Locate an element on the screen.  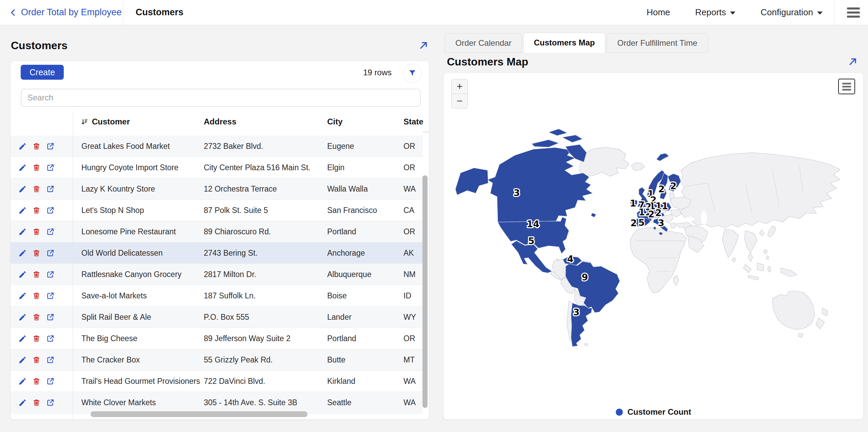
tab-customers-map: Customers Map is located at coordinates (564, 43).